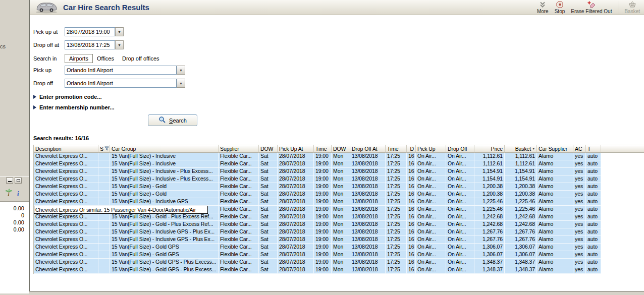 This screenshot has width=644, height=295. I want to click on column-header-price: Price, so click(490, 149).